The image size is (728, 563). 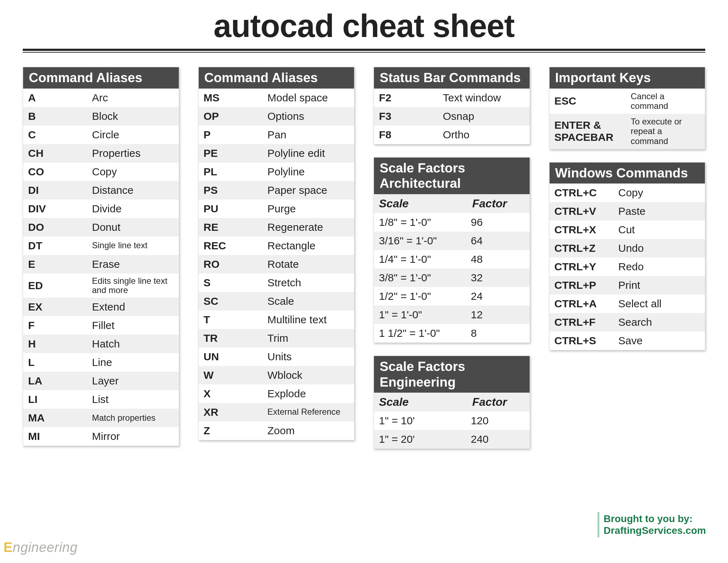 I want to click on row-value: Trim, so click(x=309, y=338).